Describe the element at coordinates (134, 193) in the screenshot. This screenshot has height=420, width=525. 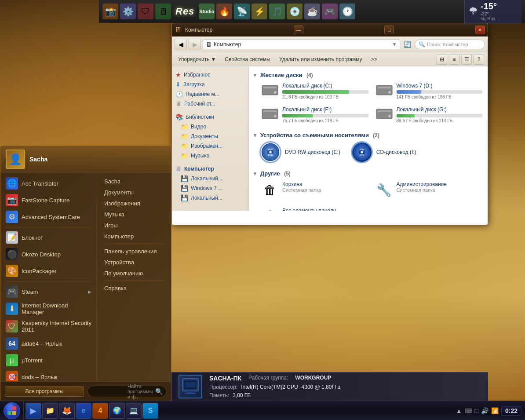
I see `right-documents: Документы` at that location.